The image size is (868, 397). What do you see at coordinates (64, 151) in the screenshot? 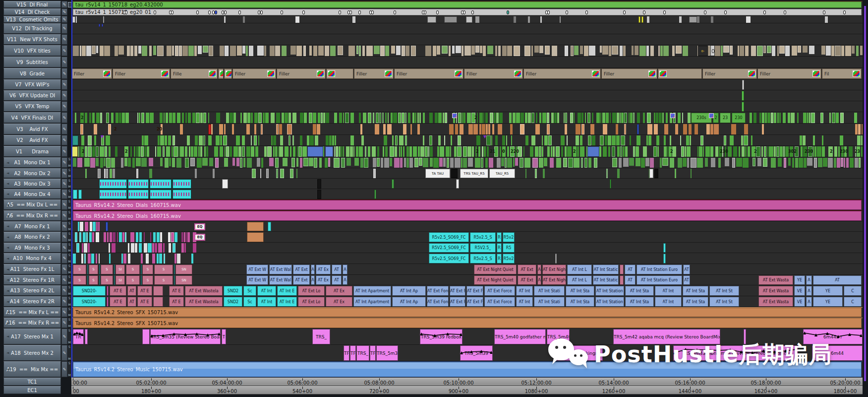
I see `pencil-cell-v1: ✎` at bounding box center [64, 151].